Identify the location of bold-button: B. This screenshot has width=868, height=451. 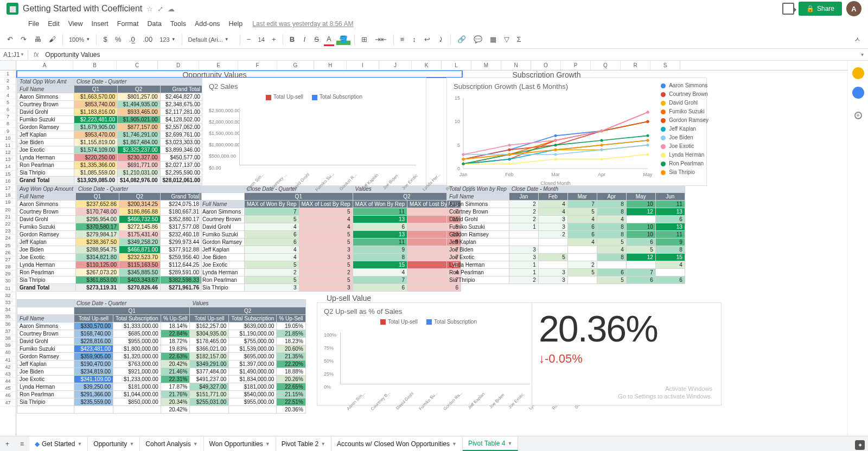
(292, 39).